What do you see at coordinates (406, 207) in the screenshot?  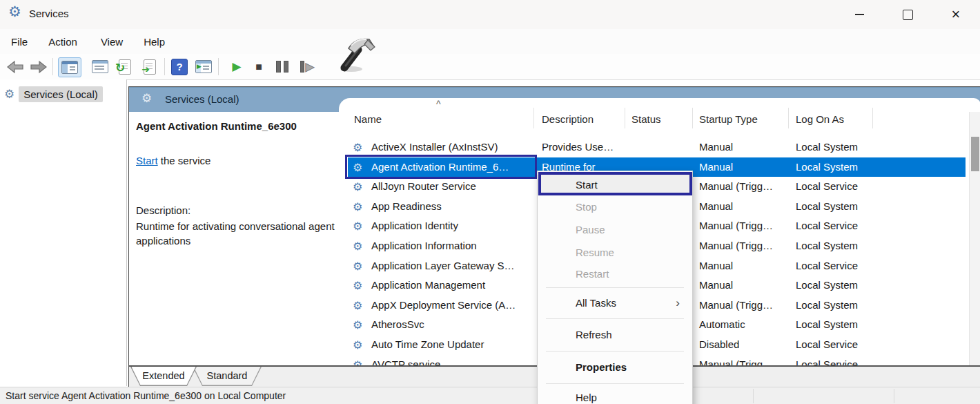 I see `cell-name: App Readiness` at bounding box center [406, 207].